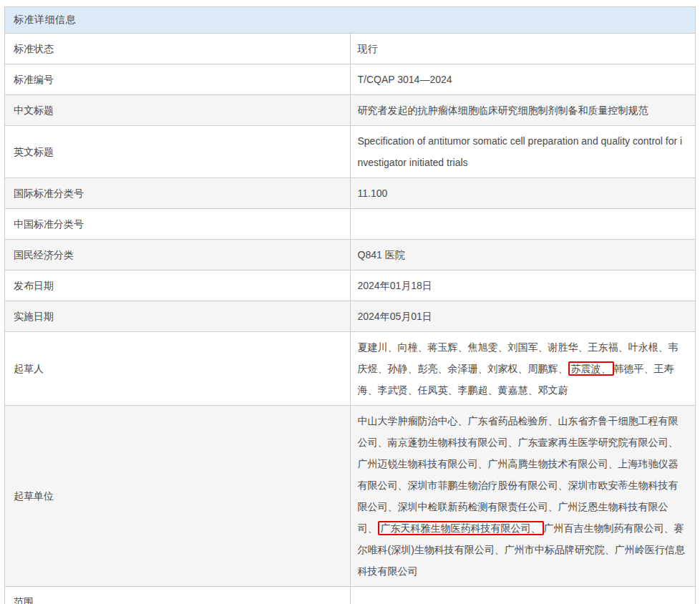  I want to click on row-label: 标准编号, so click(178, 80).